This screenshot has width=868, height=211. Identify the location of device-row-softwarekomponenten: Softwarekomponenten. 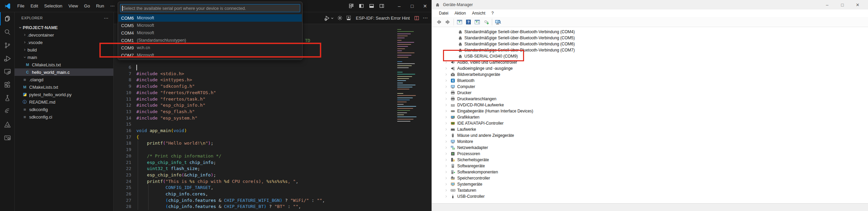
(650, 172).